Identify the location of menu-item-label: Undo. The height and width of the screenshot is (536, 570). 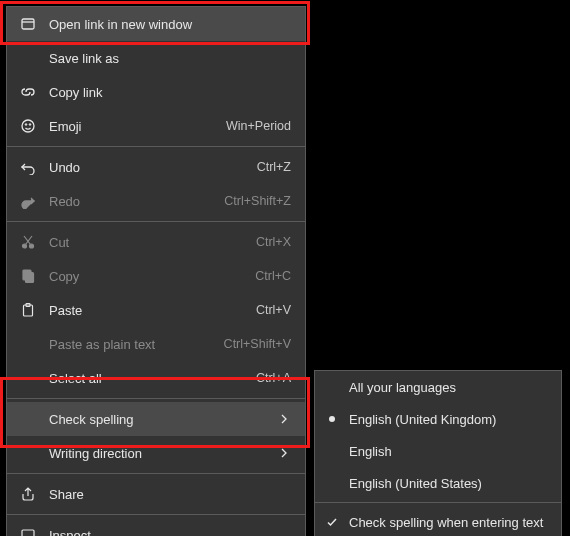
(149, 168).